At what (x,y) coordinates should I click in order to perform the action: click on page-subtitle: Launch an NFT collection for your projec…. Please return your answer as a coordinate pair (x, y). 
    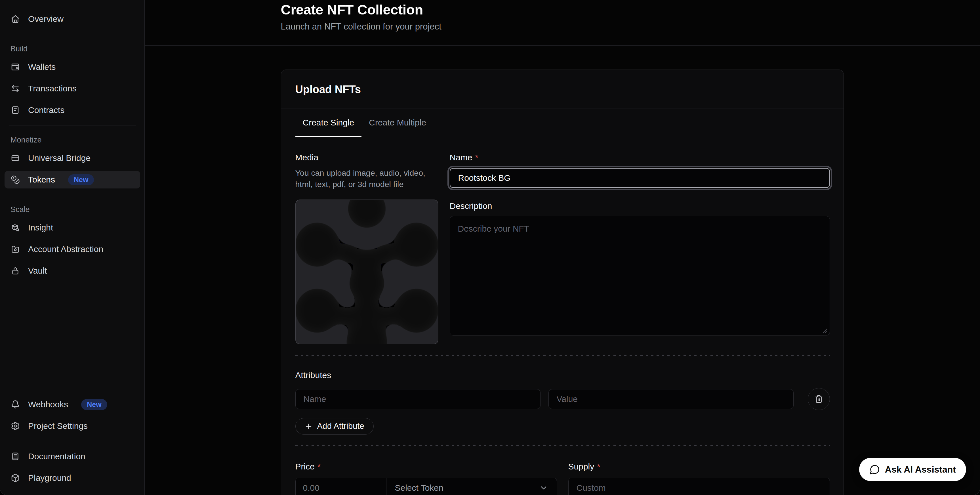
    Looking at the image, I should click on (562, 27).